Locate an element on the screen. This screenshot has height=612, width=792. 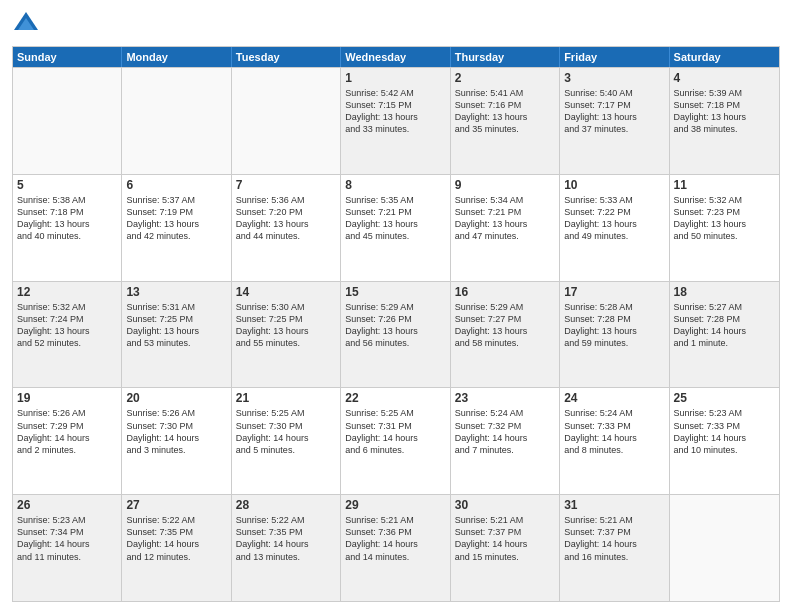
day-number: 7 is located at coordinates (286, 185).